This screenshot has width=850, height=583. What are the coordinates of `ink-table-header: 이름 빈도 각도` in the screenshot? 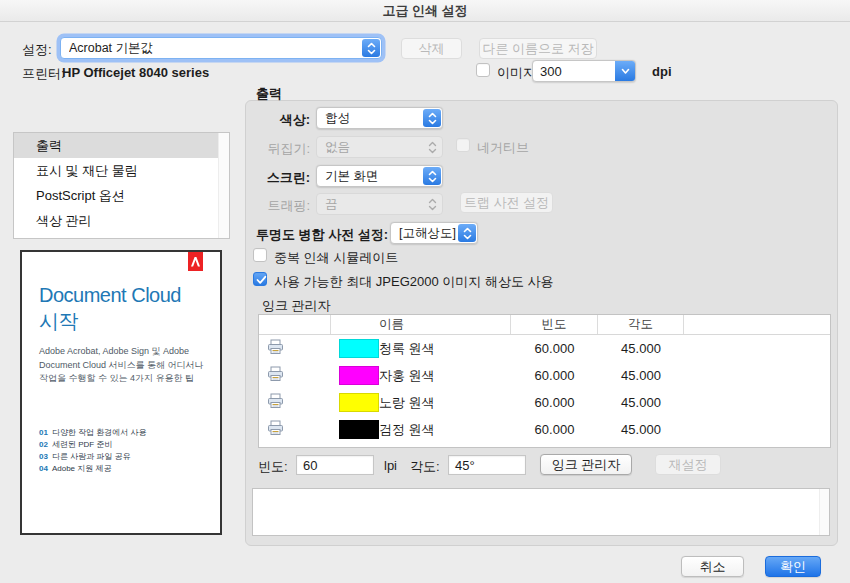 It's located at (544, 325).